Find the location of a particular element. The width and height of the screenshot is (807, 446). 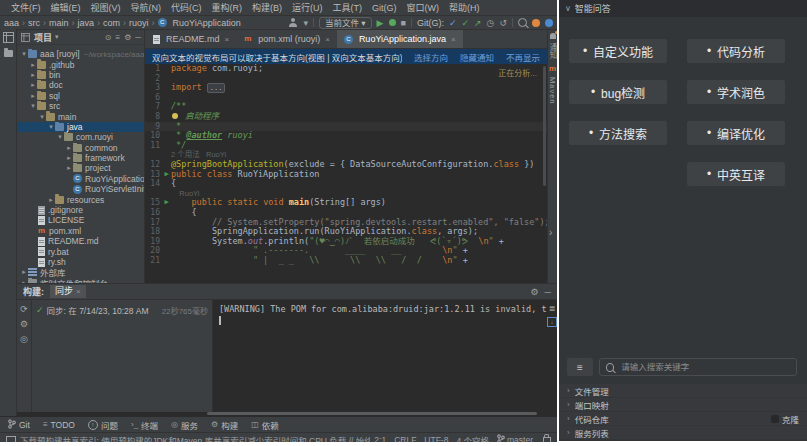

toolwindow-button-git: Git is located at coordinates (19, 425).